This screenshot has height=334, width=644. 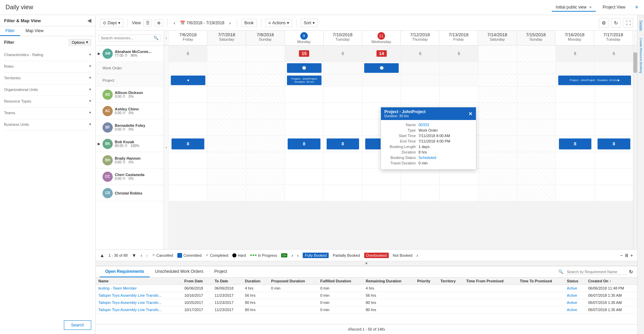 I want to click on table-row: testing - Team Member 06/06/2018 06/06/2…, so click(x=366, y=289).